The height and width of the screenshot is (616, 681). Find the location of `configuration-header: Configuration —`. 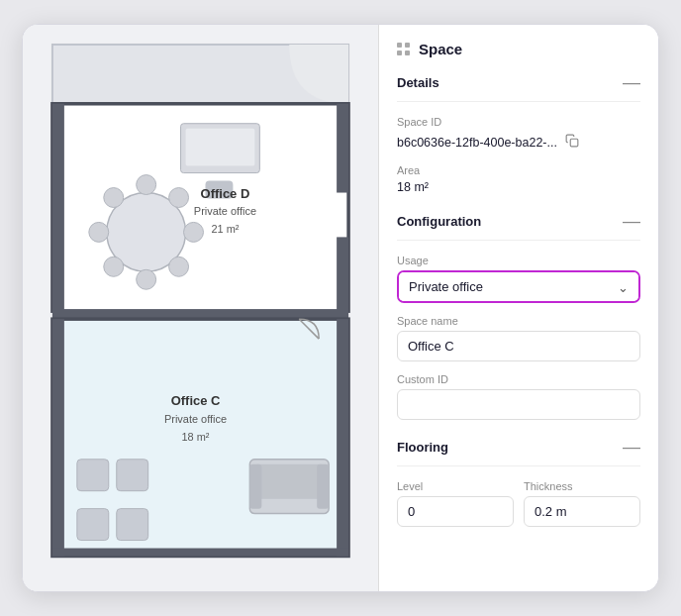

configuration-header: Configuration — is located at coordinates (519, 221).